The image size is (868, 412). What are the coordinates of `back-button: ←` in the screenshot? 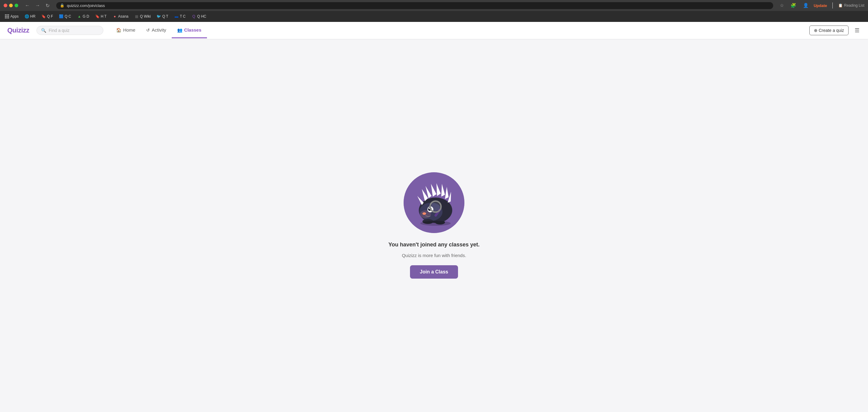 It's located at (28, 5).